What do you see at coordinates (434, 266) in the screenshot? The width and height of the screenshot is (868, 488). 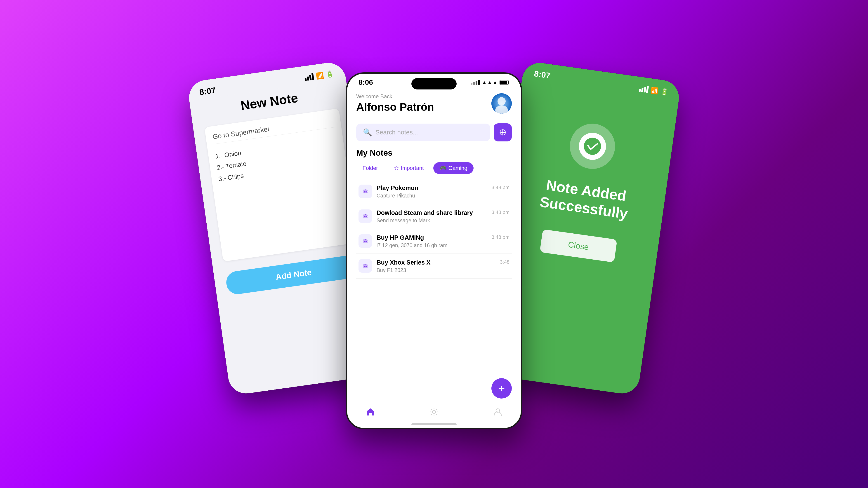 I see `note-item-4: Buy Xbox Series X Buy F1 2023 3:48` at bounding box center [434, 266].